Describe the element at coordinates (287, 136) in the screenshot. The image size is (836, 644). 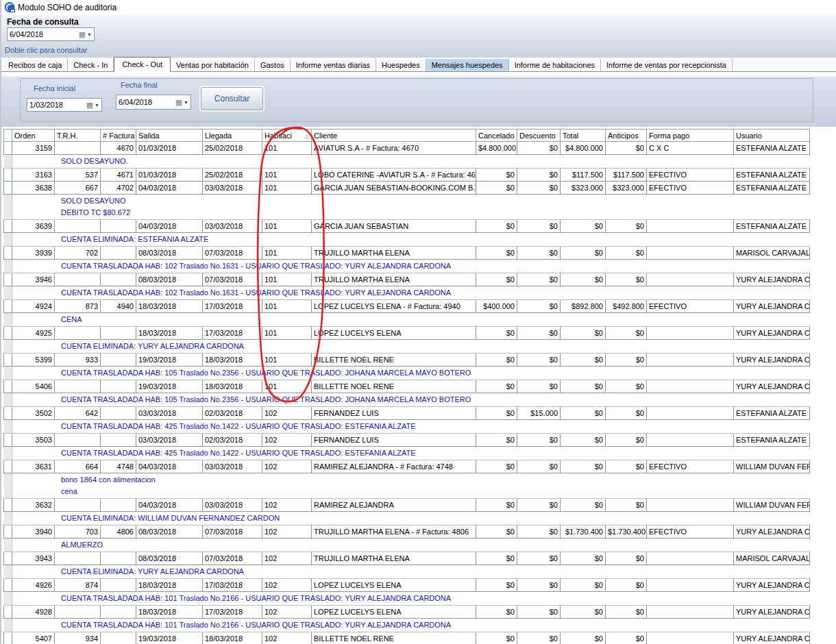
I see `column-header-habitaci: Habitaci△` at that location.